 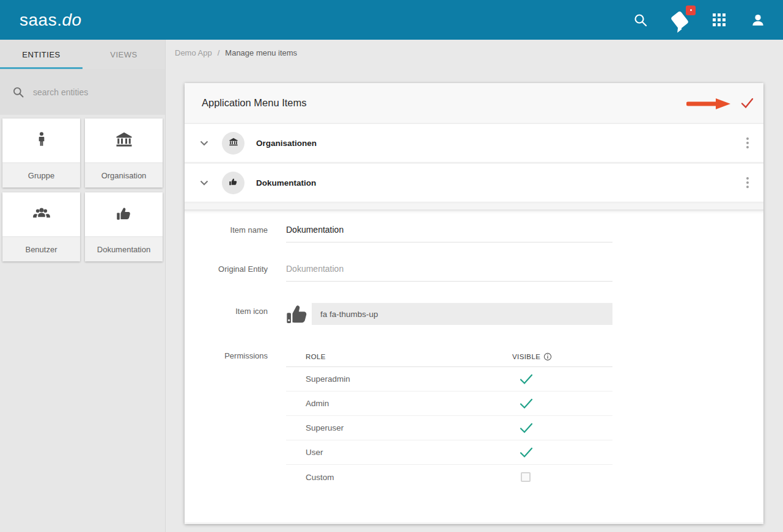 I want to click on entity-card-benutzer: Benutzer, so click(x=42, y=227).